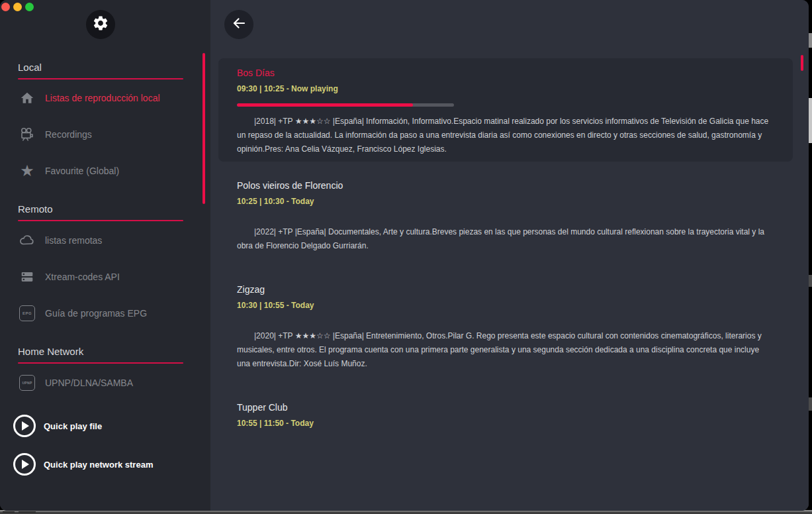 This screenshot has width=812, height=514. Describe the element at coordinates (506, 327) in the screenshot. I see `epg-entry: Zigzag 10:30 | 10:55 - Today |2020| +TP …` at that location.